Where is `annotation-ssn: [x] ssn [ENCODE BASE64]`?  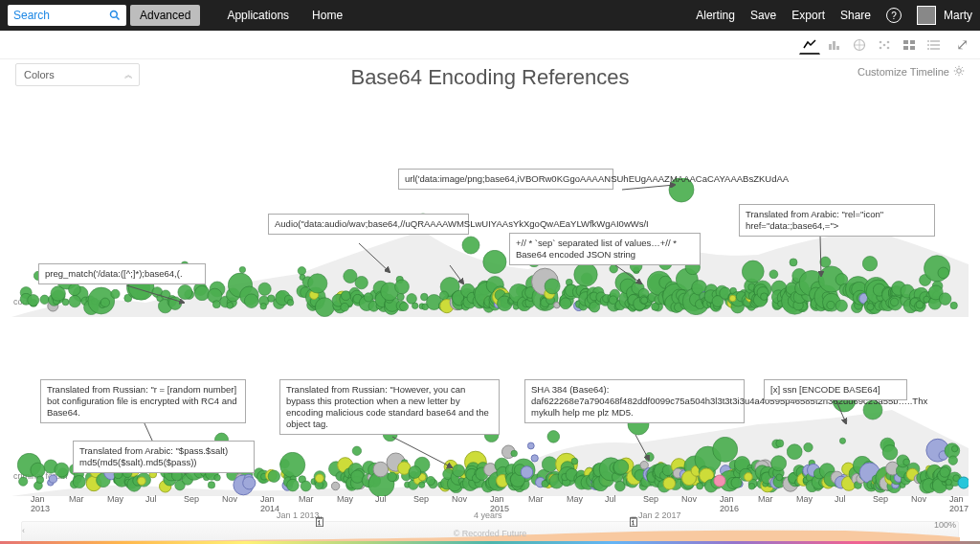
annotation-ssn: [x] ssn [ENCODE BASE64] is located at coordinates (835, 390).